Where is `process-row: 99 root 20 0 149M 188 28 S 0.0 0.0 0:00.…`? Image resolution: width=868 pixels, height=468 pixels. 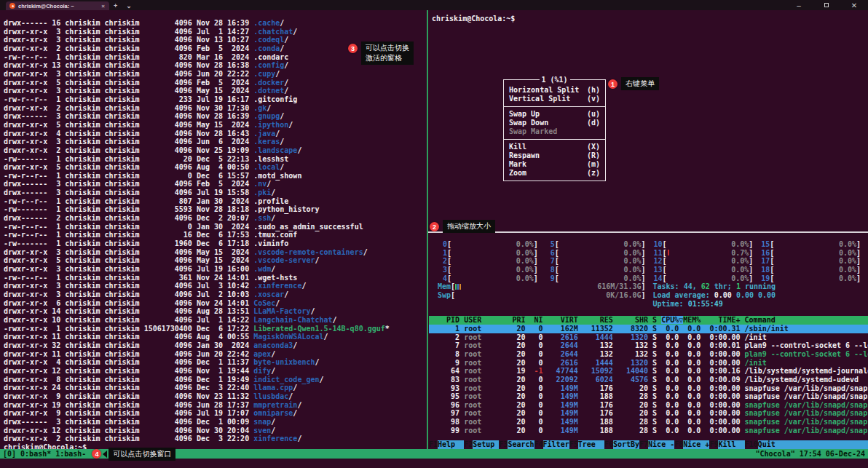
process-row: 99 root 20 0 149M 188 28 S 0.0 0.0 0:00.… is located at coordinates (648, 431).